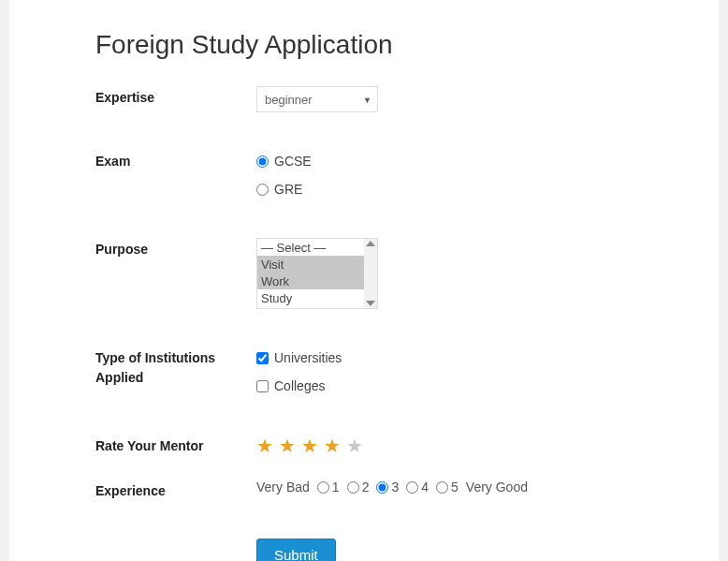 This screenshot has width=728, height=561. I want to click on experience-option-label: 4, so click(425, 487).